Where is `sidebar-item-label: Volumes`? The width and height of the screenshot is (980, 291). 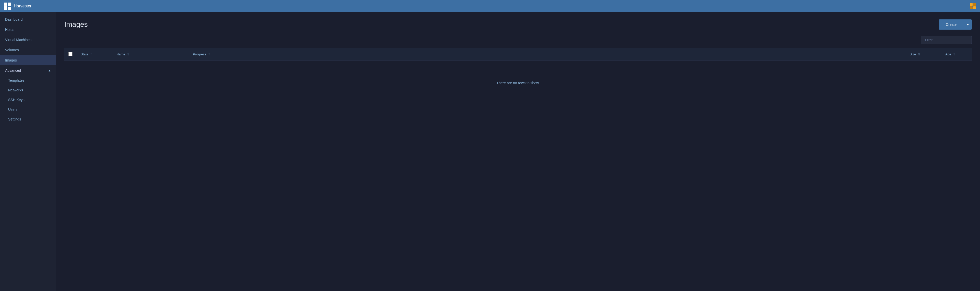 sidebar-item-label: Volumes is located at coordinates (12, 50).